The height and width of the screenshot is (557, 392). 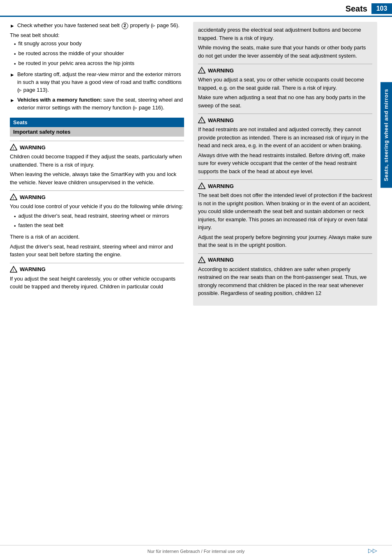 What do you see at coordinates (97, 82) in the screenshot?
I see `arrow-item-mirrors: ► Before starting off, adjust the rear-v…` at bounding box center [97, 82].